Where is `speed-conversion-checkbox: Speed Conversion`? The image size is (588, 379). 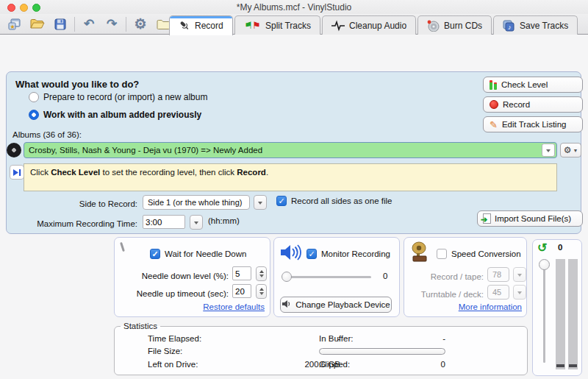 speed-conversion-checkbox: Speed Conversion is located at coordinates (479, 254).